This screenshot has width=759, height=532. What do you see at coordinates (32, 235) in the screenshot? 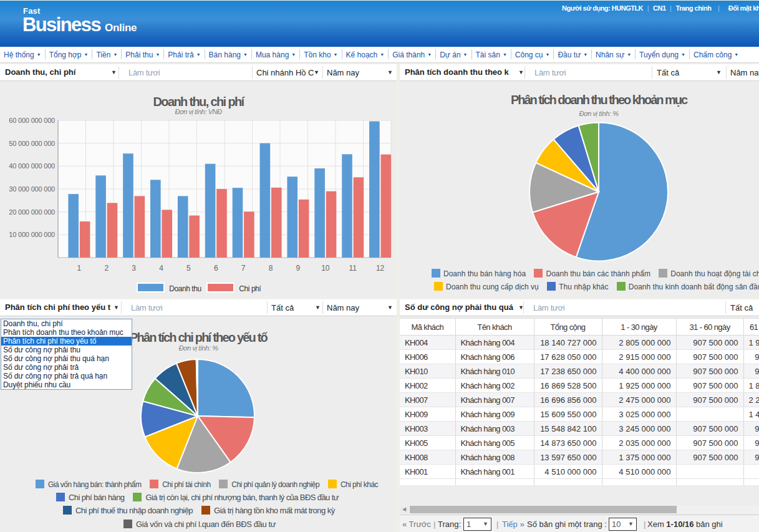
I see `svg-text: 10 000 000 000` at bounding box center [32, 235].